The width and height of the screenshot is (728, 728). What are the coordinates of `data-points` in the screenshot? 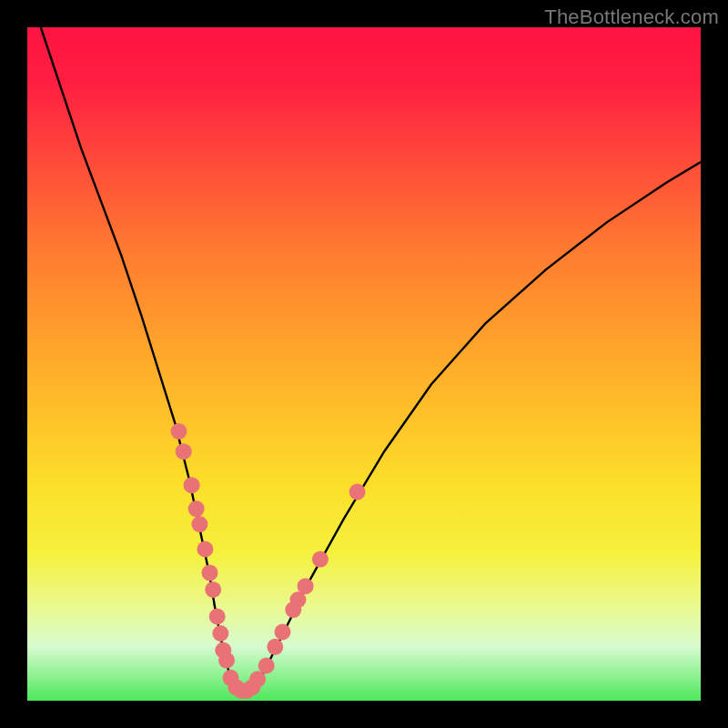 It's located at (268, 561).